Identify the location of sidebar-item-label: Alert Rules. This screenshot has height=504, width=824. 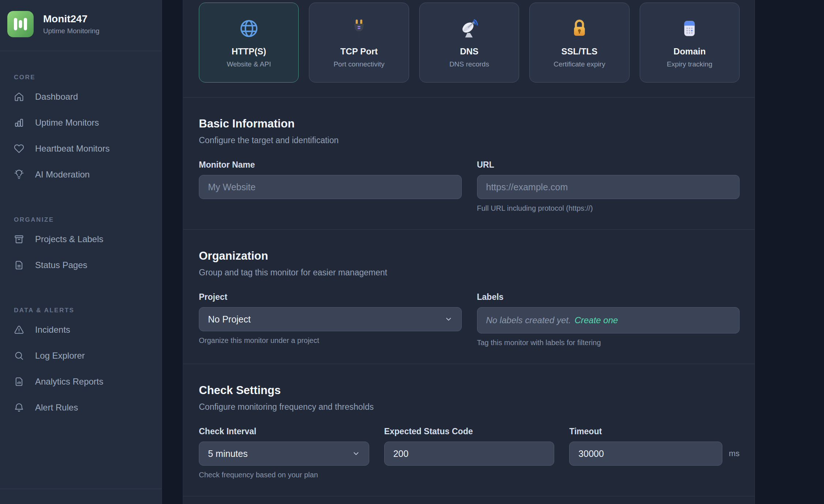
(56, 408).